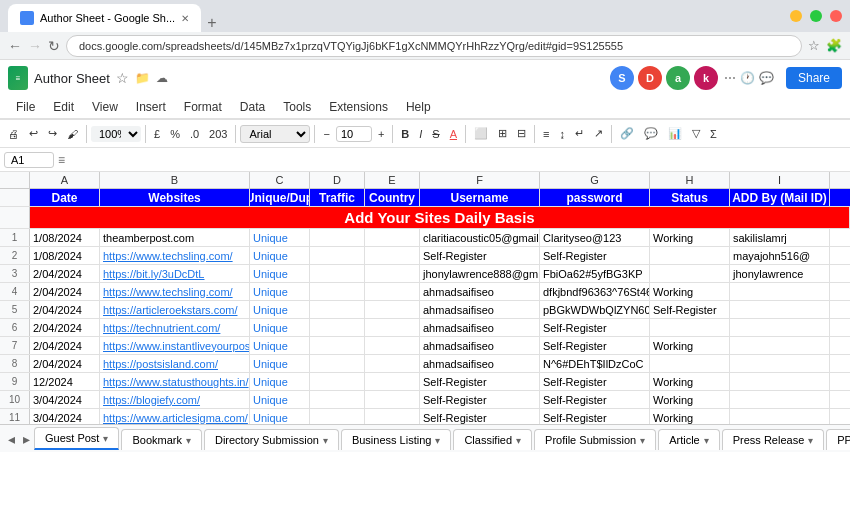  What do you see at coordinates (35, 46) in the screenshot?
I see `forward-icon: →` at bounding box center [35, 46].